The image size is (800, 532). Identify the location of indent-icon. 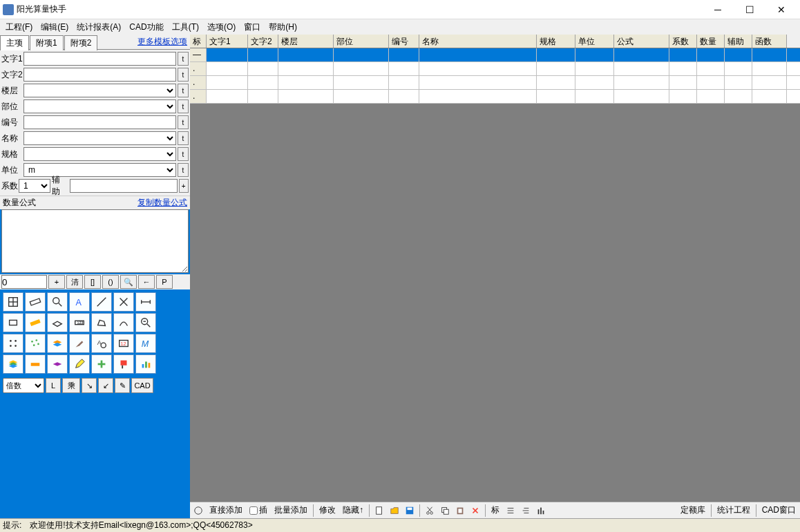
(526, 511).